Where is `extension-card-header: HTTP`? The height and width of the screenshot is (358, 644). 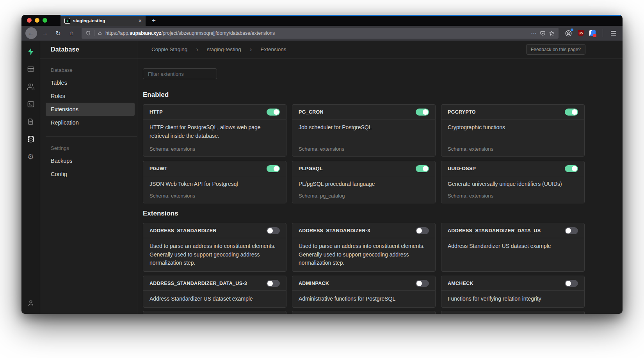 extension-card-header: HTTP is located at coordinates (215, 112).